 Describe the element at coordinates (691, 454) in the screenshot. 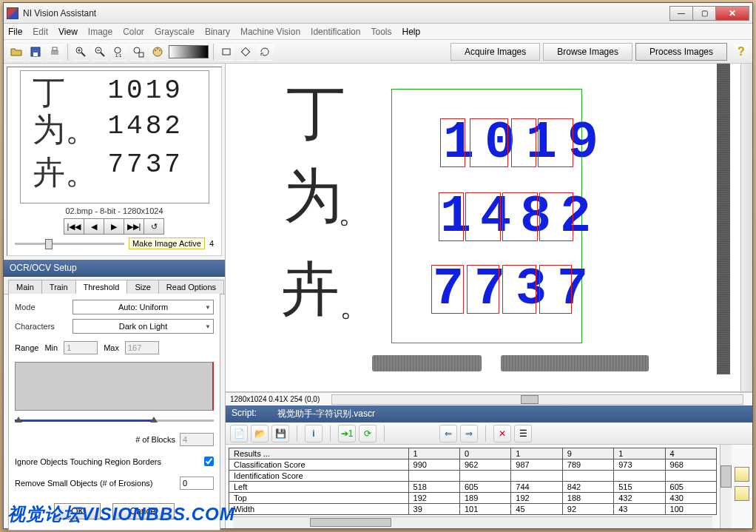

I see `col-header: 4` at that location.